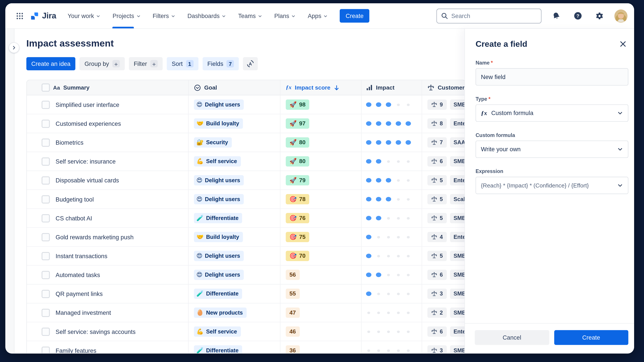 The height and width of the screenshot is (362, 644). Describe the element at coordinates (298, 237) in the screenshot. I see `impact-score-chip: 🎯 75` at that location.